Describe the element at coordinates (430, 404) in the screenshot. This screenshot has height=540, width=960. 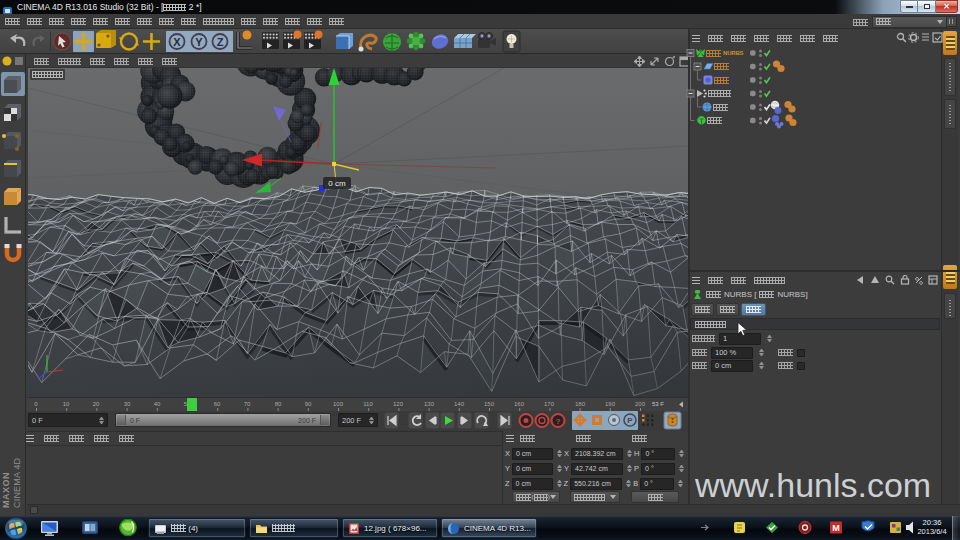
I see `svg-text: 130` at that location.